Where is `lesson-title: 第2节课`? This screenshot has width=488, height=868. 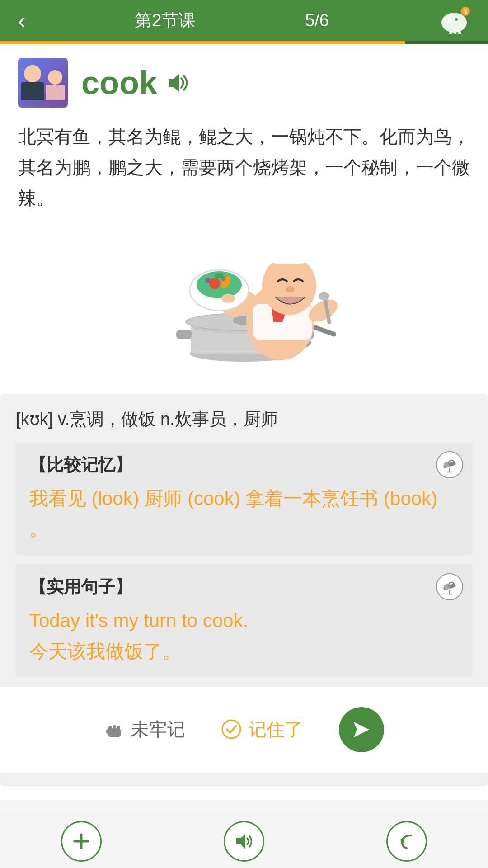
lesson-title: 第2节课 is located at coordinates (165, 21).